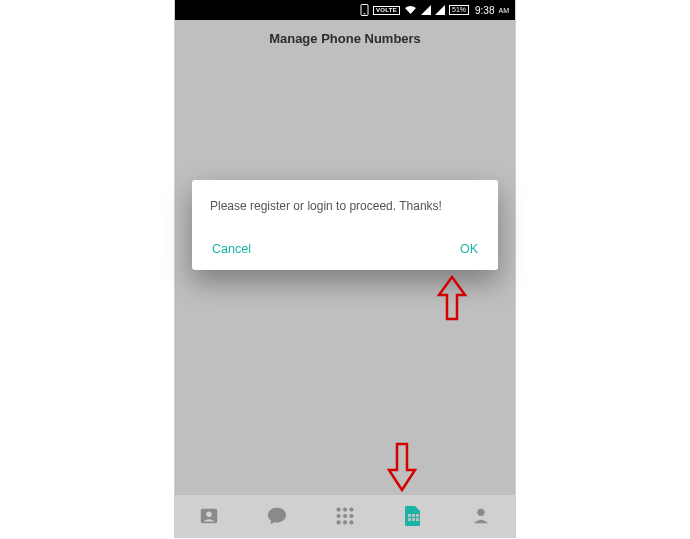  I want to click on nav-contacts, so click(209, 516).